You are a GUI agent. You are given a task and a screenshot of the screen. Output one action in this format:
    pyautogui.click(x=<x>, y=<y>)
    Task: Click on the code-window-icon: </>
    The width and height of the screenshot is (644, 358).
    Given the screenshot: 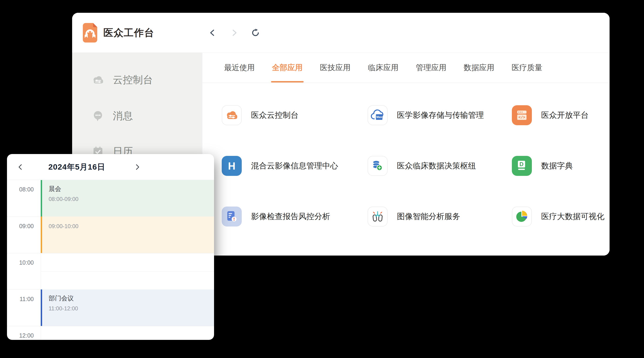 What is the action you would take?
    pyautogui.click(x=522, y=115)
    